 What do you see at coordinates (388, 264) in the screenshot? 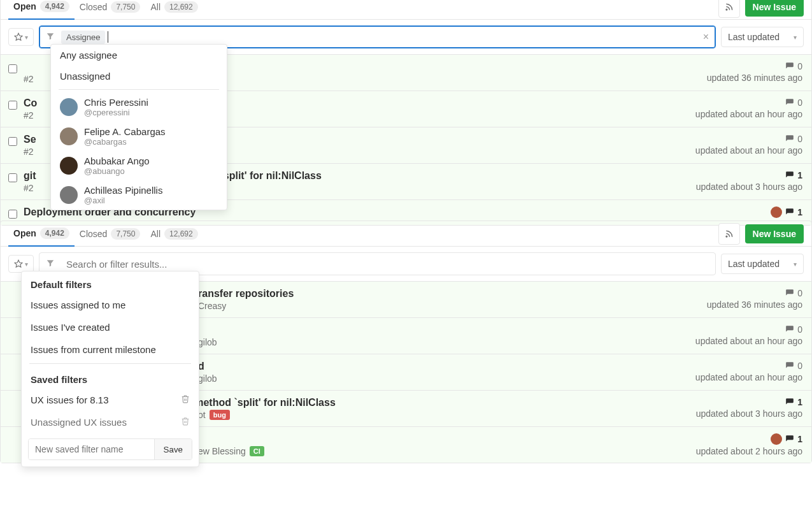
I see `search-input` at bounding box center [388, 264].